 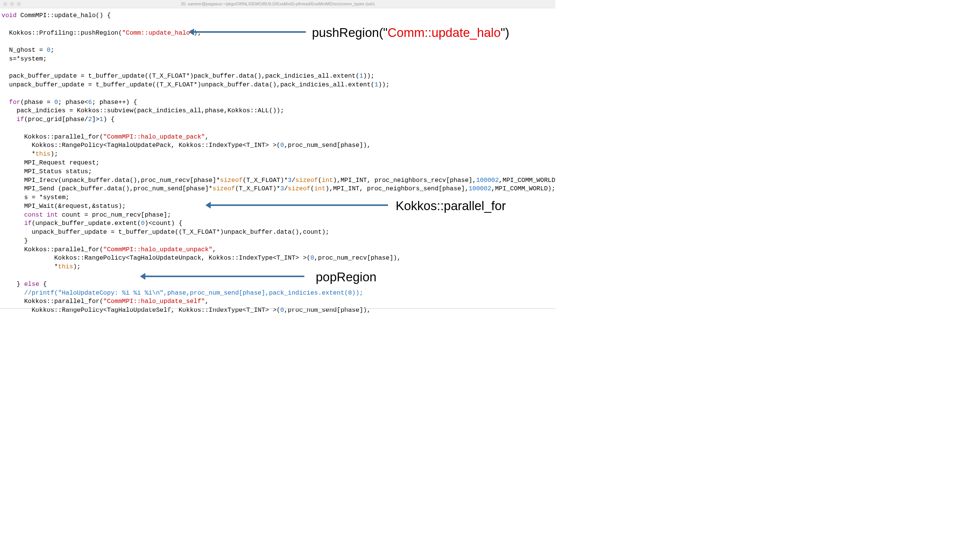 I want to click on keyword-const-int: const int, so click(x=30, y=215).